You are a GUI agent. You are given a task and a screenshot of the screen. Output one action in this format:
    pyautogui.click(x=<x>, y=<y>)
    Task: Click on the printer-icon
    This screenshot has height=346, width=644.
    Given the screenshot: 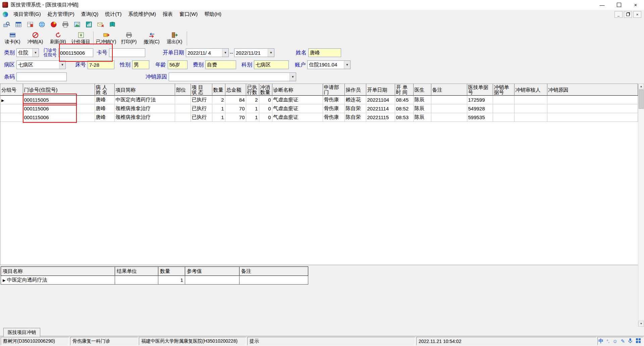 What is the action you would take?
    pyautogui.click(x=65, y=24)
    